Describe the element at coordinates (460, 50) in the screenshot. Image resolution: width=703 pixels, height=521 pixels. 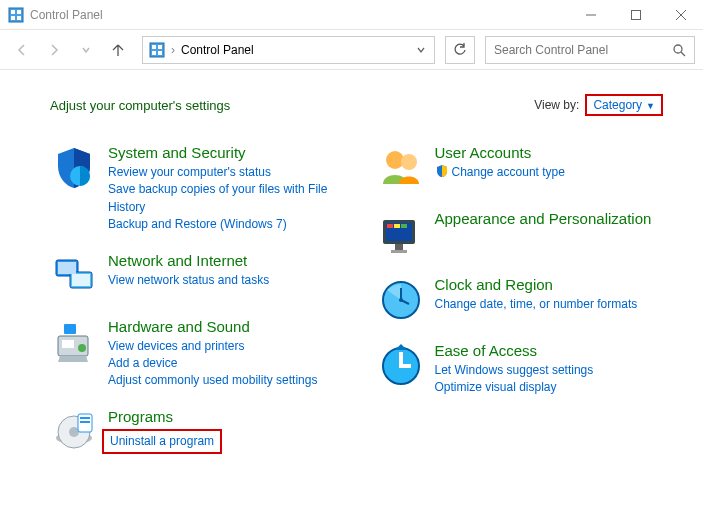
I see `refresh-button` at that location.